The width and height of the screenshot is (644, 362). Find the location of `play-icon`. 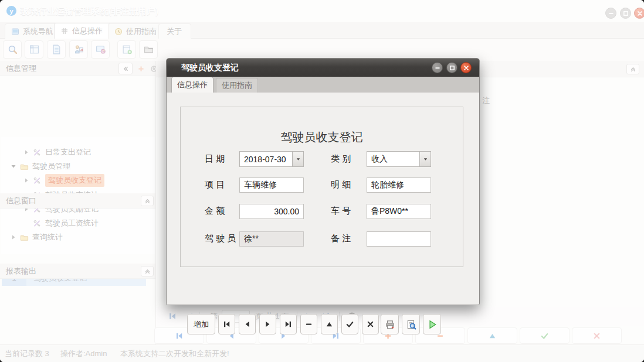

play-icon is located at coordinates (432, 325).